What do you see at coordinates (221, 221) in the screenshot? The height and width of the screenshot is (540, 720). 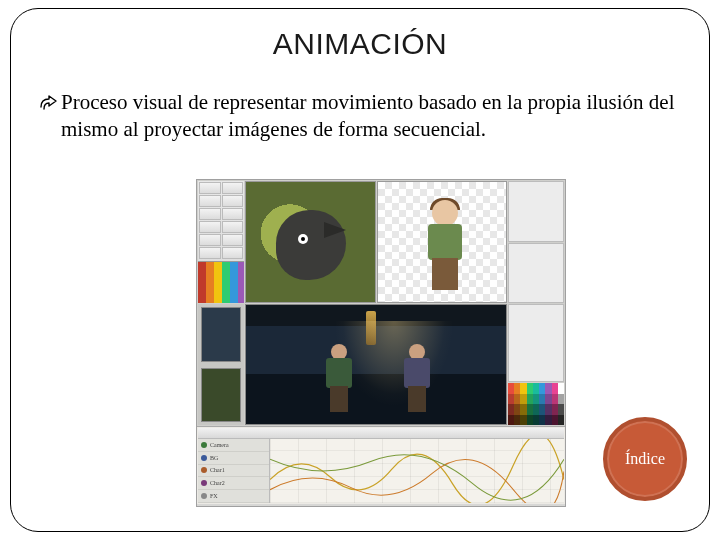 I see `tool-grid` at bounding box center [221, 221].